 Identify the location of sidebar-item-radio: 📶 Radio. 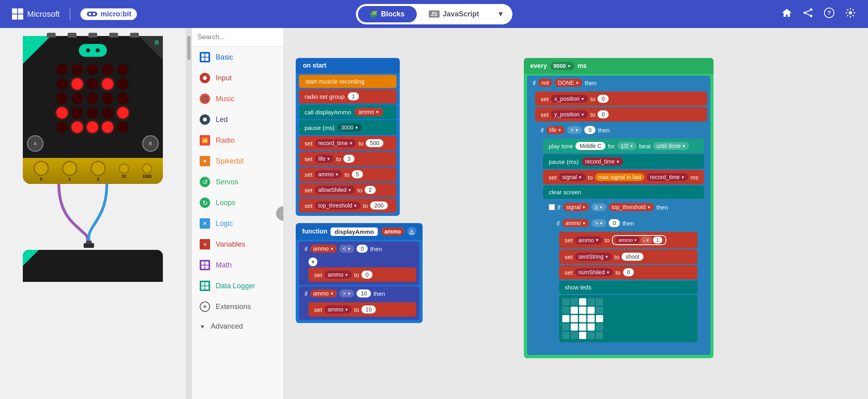
(238, 140).